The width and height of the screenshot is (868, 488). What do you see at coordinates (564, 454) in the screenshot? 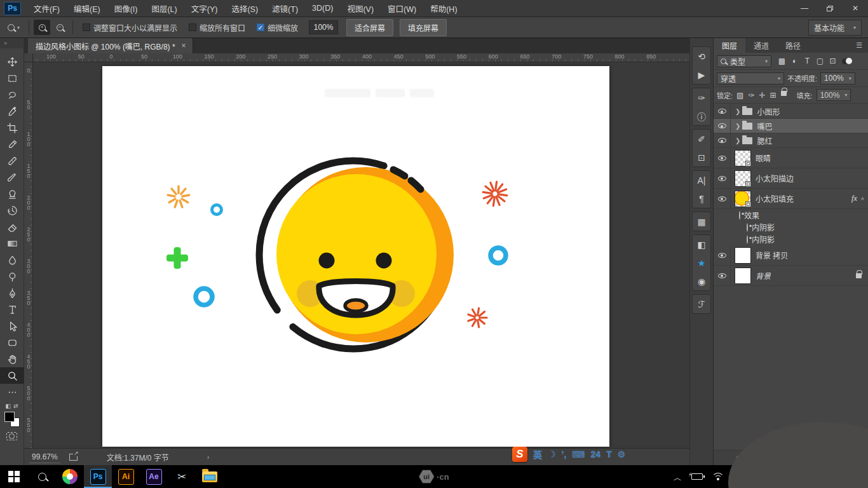
I see `punctuation-icon: ’,` at bounding box center [564, 454].